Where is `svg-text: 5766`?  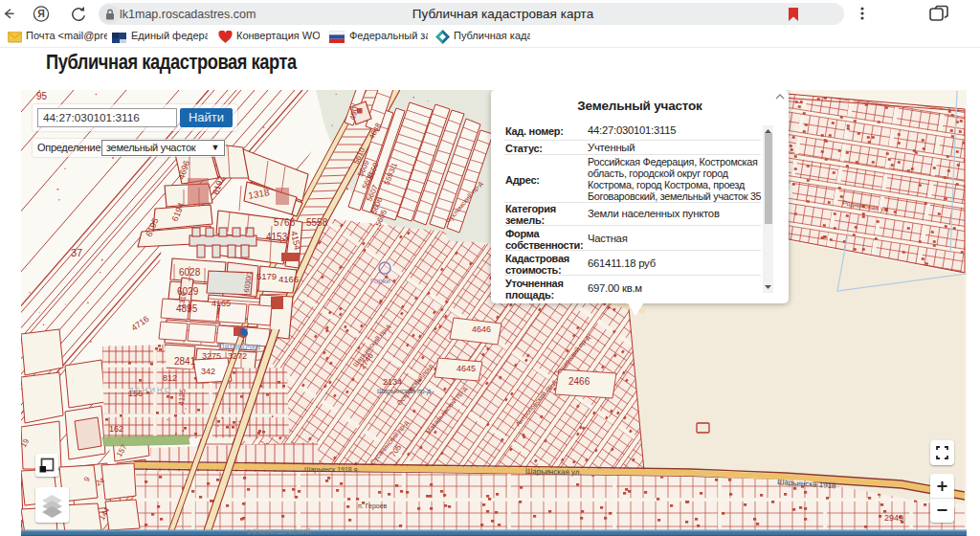 svg-text: 5766 is located at coordinates (285, 222).